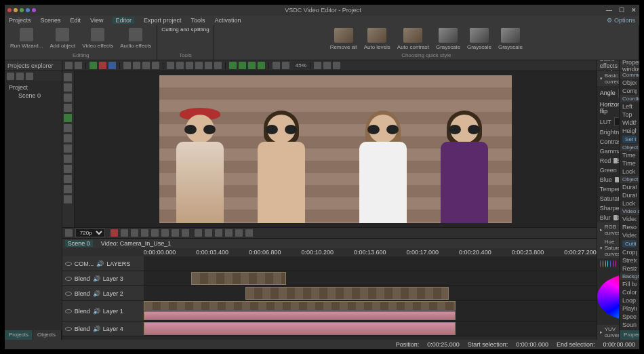  What do you see at coordinates (629, 235) in the screenshot?
I see `property-row: Video duration0:00:13.633` at bounding box center [629, 235].